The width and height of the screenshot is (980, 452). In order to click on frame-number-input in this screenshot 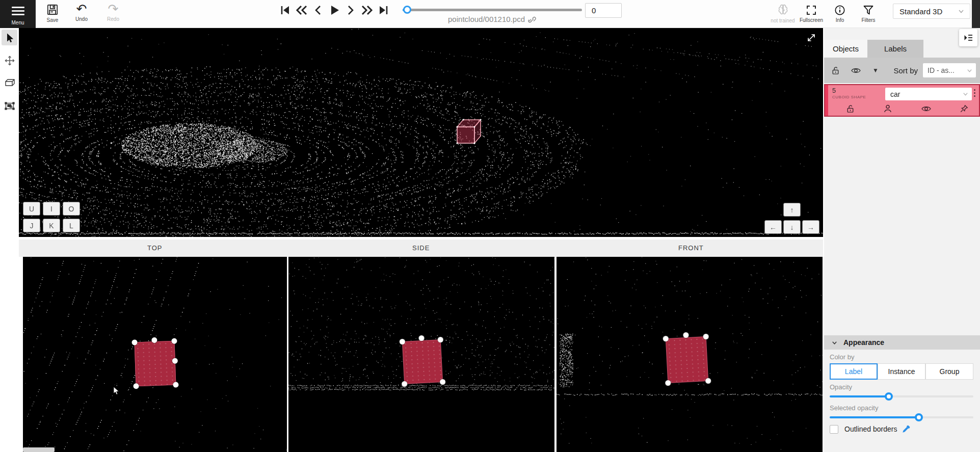, I will do `click(603, 10)`.